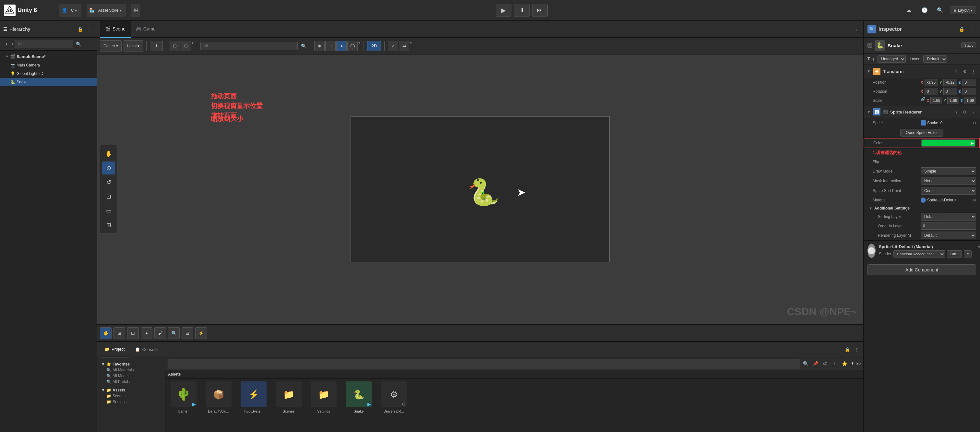 Image resolution: width=980 pixels, height=432 pixels. I want to click on gizmo-btn-3: ●, so click(342, 46).